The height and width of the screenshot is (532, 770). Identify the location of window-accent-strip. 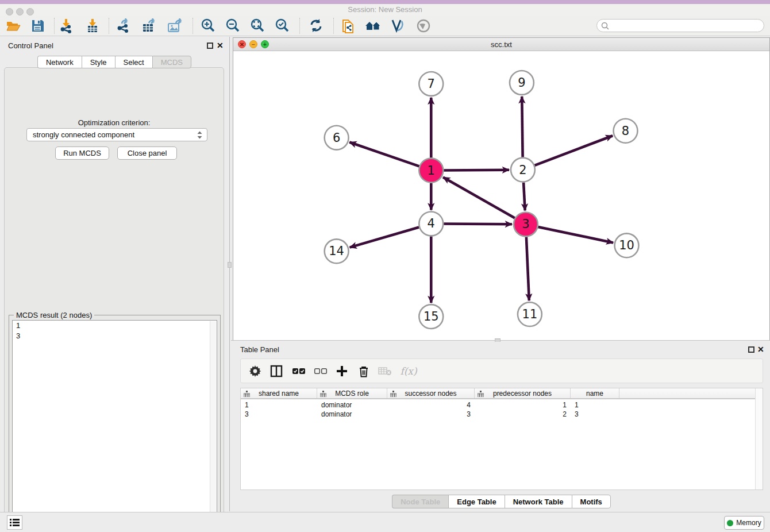
(385, 2).